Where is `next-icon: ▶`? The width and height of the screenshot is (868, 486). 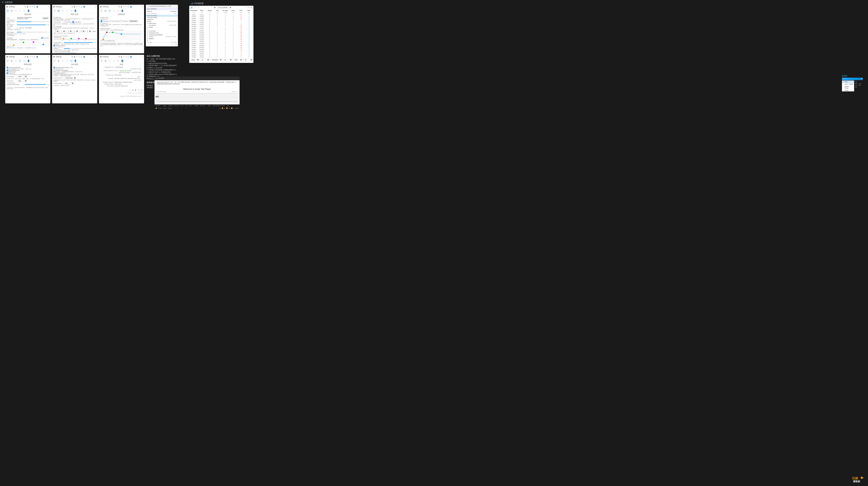
next-icon: ▶ is located at coordinates (230, 7).